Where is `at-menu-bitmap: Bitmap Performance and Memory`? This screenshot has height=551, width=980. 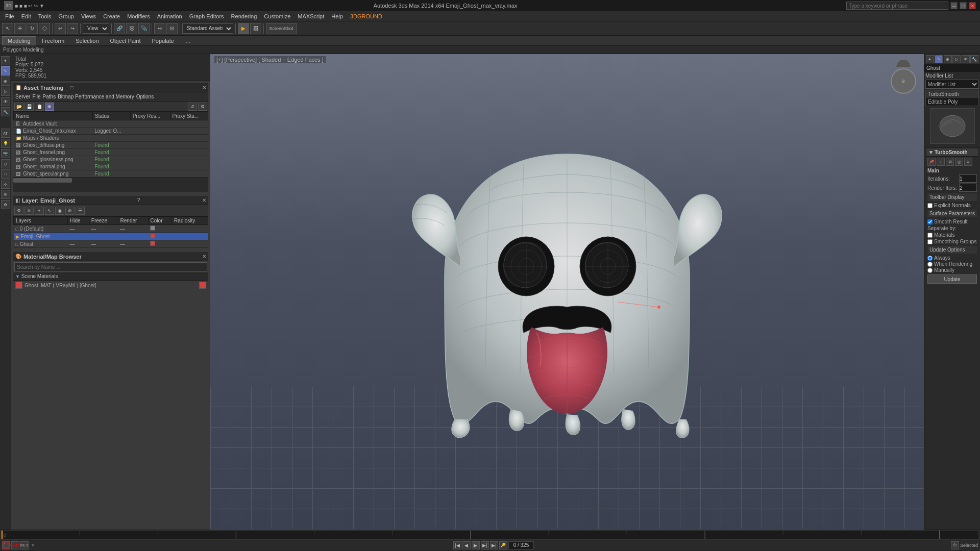
at-menu-bitmap: Bitmap Performance and Memory is located at coordinates (96, 97).